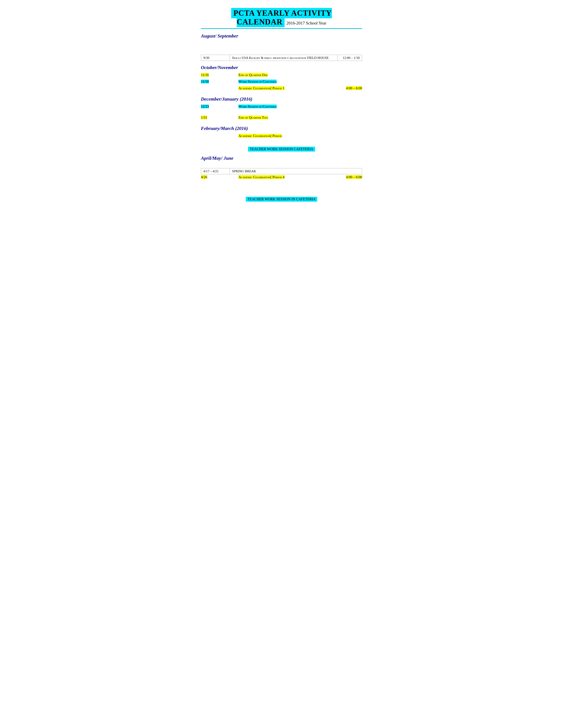  What do you see at coordinates (282, 199) in the screenshot?
I see `event-description: TEACHER WORK SESSION IN CAFETERIA` at bounding box center [282, 199].